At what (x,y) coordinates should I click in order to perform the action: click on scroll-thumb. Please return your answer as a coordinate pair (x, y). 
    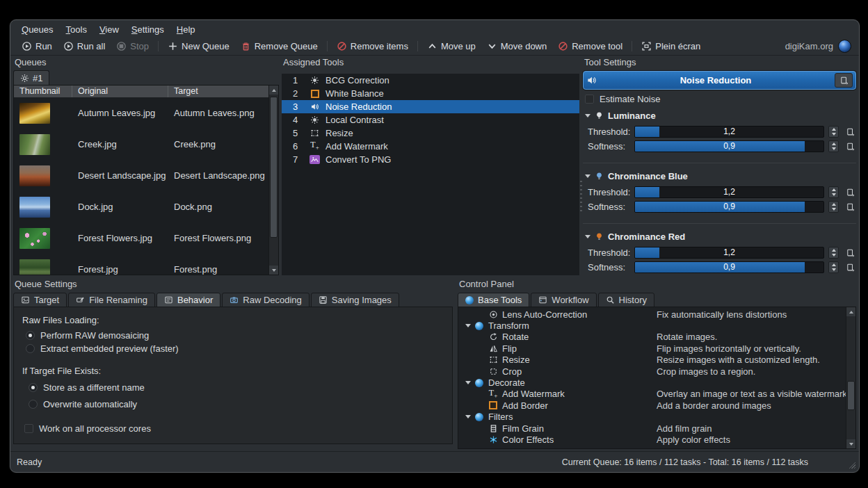
    Looking at the image, I should click on (851, 396).